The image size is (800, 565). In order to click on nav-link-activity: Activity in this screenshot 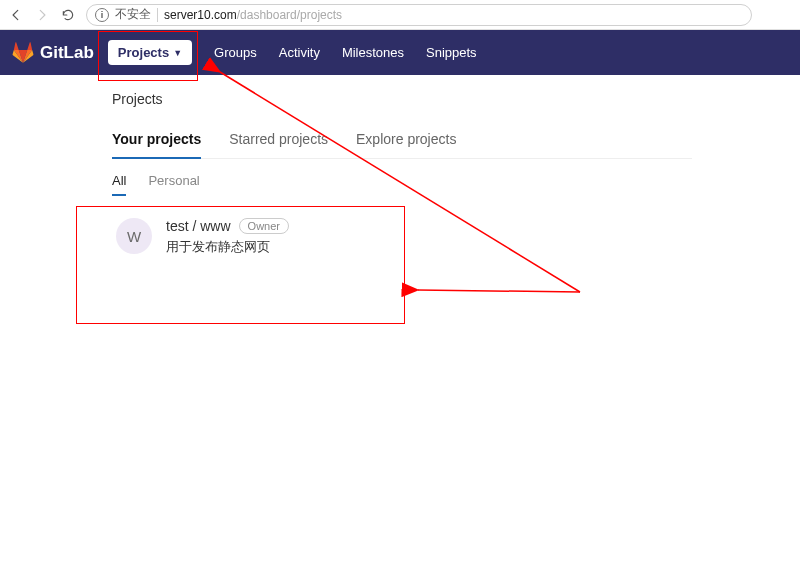, I will do `click(300, 52)`.